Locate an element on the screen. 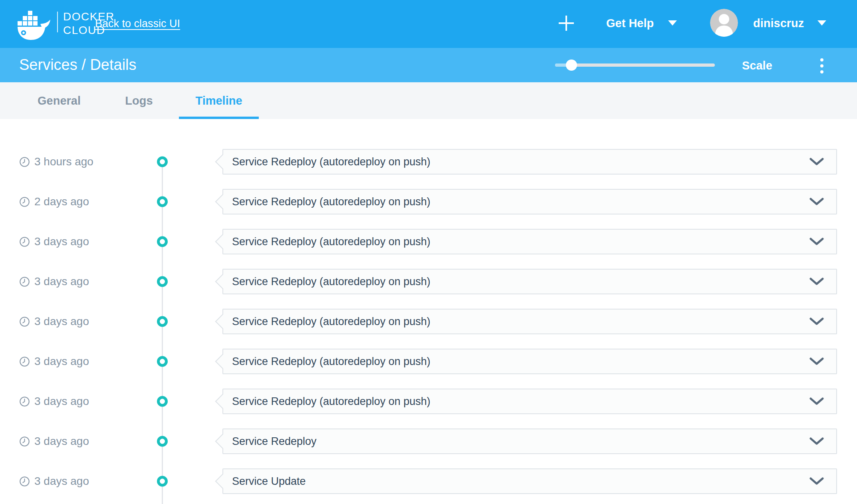 The width and height of the screenshot is (857, 504). user-menu-caret-down-icon is located at coordinates (822, 23).